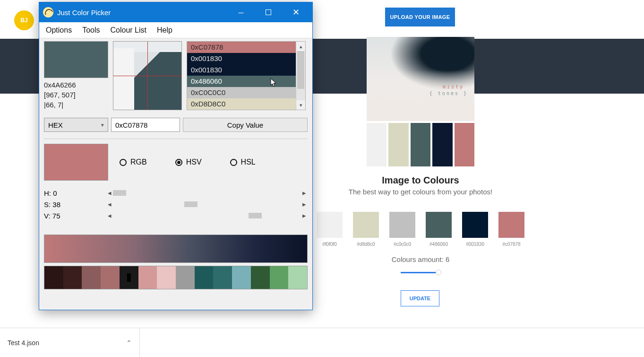 The width and height of the screenshot is (644, 357). What do you see at coordinates (304, 216) in the screenshot?
I see `v-increase: ▸` at bounding box center [304, 216].